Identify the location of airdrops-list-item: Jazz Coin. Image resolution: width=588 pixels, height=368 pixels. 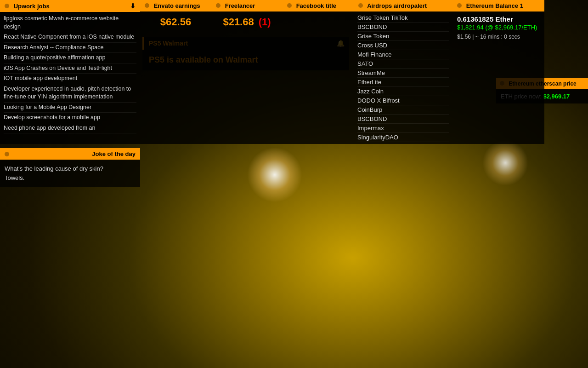
(403, 92).